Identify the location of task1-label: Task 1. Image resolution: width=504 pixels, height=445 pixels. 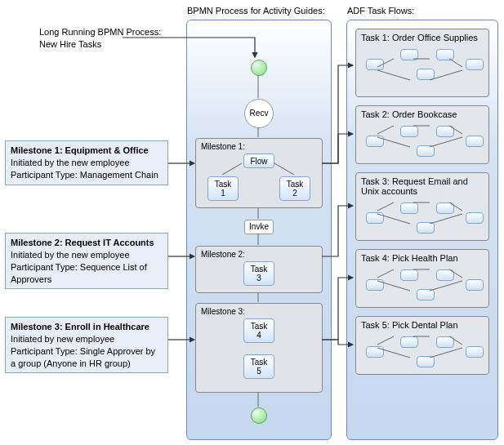
(224, 189).